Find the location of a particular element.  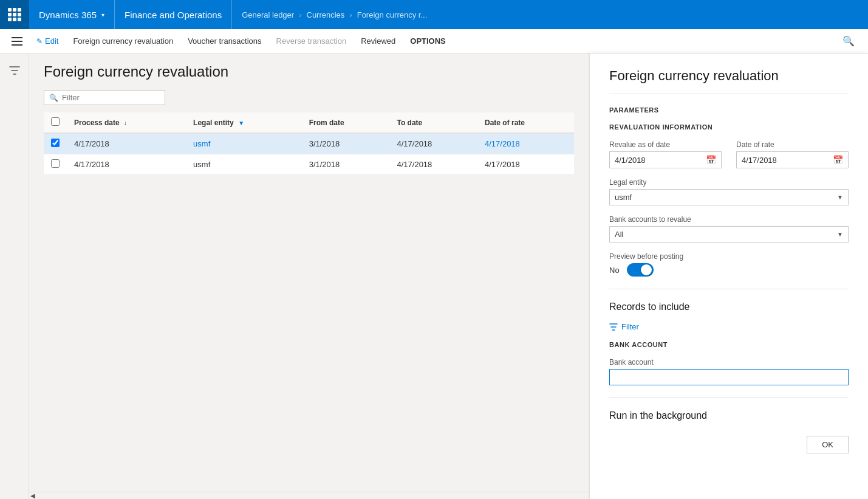

pencil-icon: ✎ is located at coordinates (39, 41).